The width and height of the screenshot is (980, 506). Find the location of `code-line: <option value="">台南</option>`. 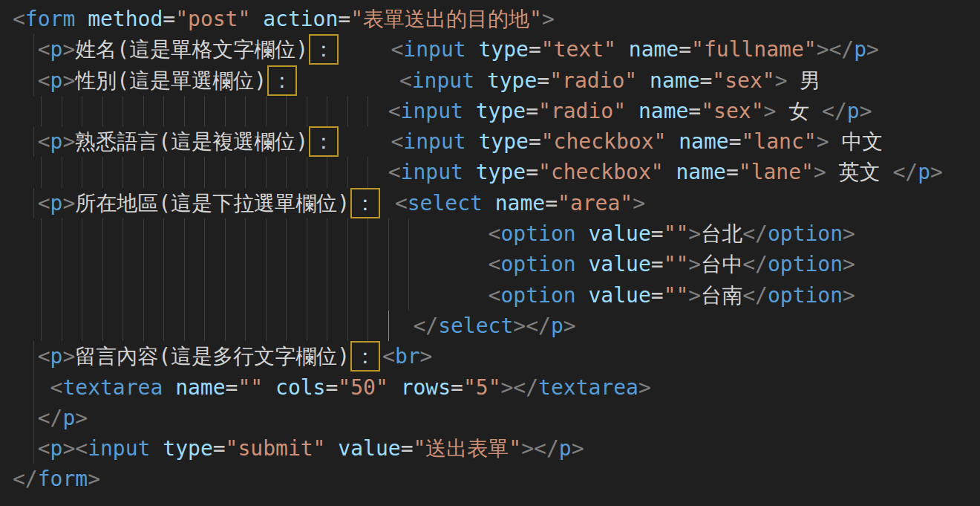

code-line: <option value="">台南</option> is located at coordinates (490, 296).